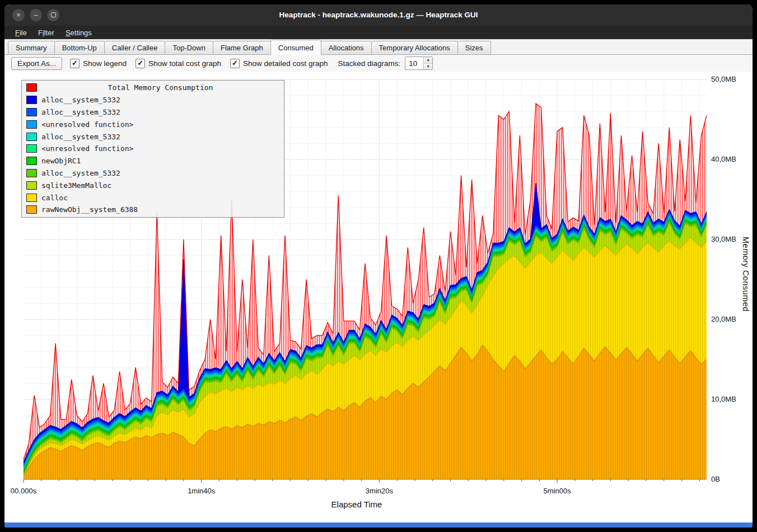  Describe the element at coordinates (428, 60) in the screenshot. I see `spinner-up-button: ▴` at that location.